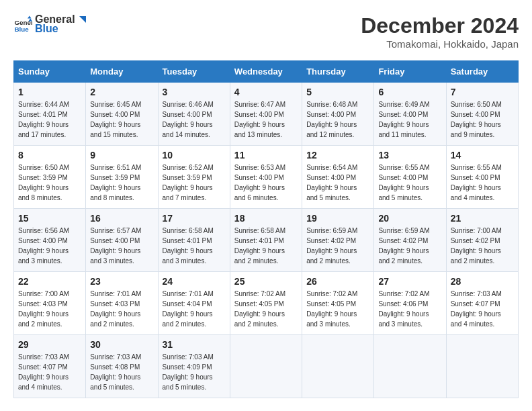  Describe the element at coordinates (410, 177) in the screenshot. I see `calendar-cell: 13 Sunrise: 6:55 AM Sunset: 4:00 PM Dayl…` at that location.